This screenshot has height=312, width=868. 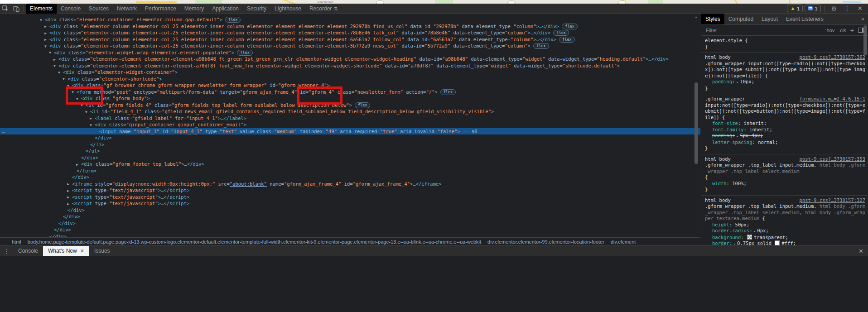 What do you see at coordinates (127, 9) in the screenshot?
I see `tab-network: Network` at bounding box center [127, 9].